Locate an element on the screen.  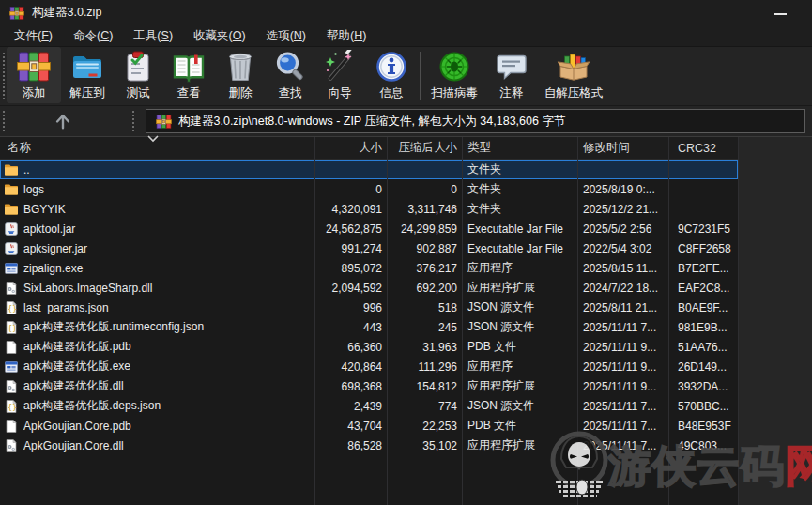
menu-item-f: 文件(F) is located at coordinates (34, 36).